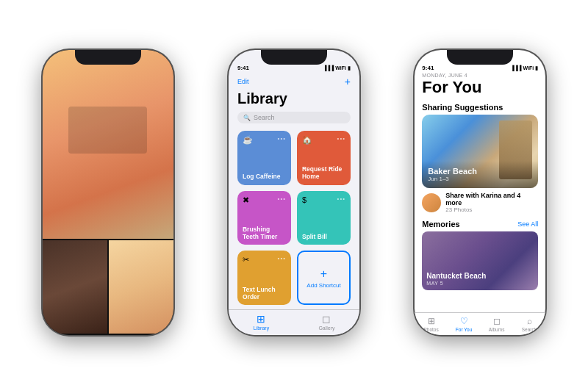 Image resolution: width=588 pixels, height=385 pixels. I want to click on shortcut-log-caffeine: ☕ ••• Log Caffeine, so click(265, 158).